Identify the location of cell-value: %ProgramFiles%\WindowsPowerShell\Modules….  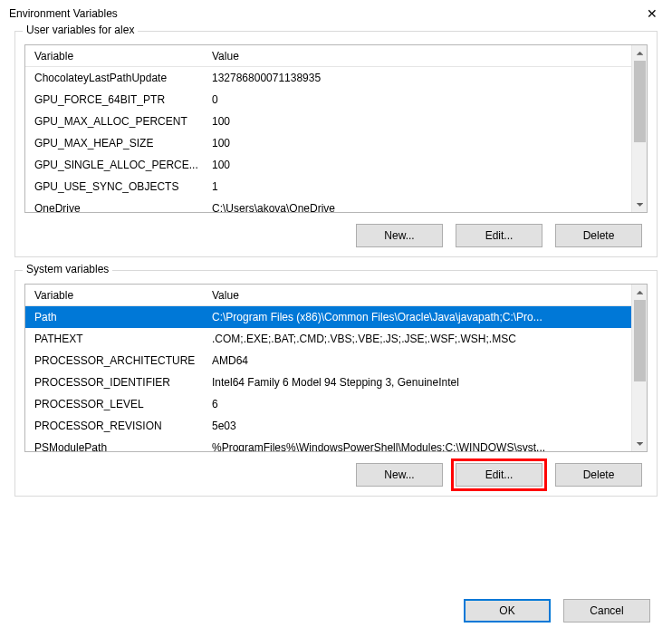
(427, 447).